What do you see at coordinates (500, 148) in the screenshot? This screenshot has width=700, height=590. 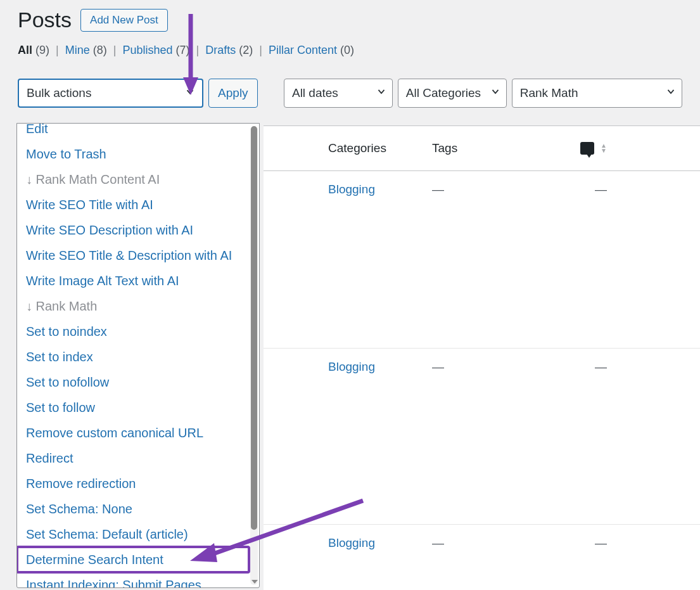 I see `column-tags: Tags` at bounding box center [500, 148].